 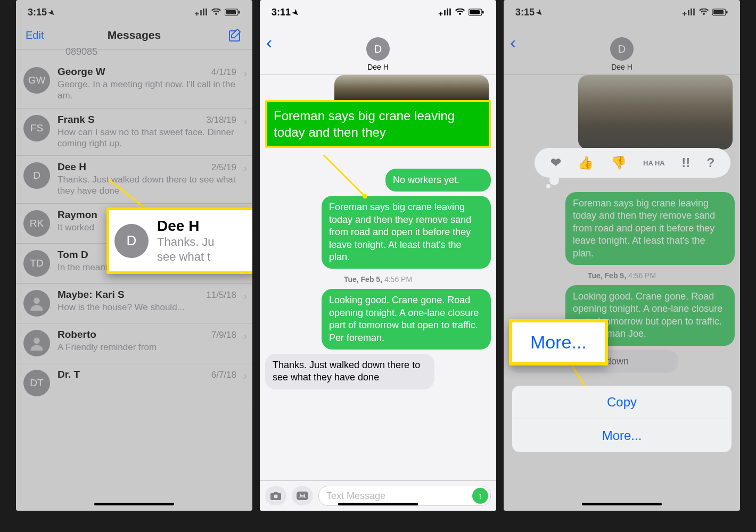 I want to click on action-sheet: Copy More..., so click(x=622, y=419).